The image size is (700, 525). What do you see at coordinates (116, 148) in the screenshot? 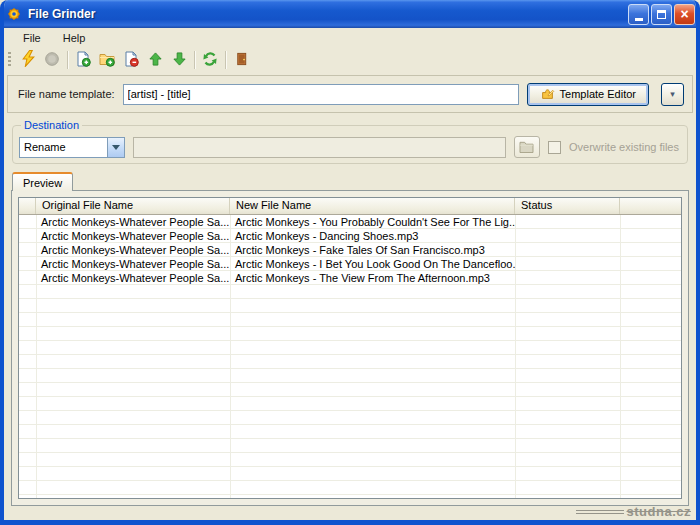
I see `combo-dropdown-button` at bounding box center [116, 148].